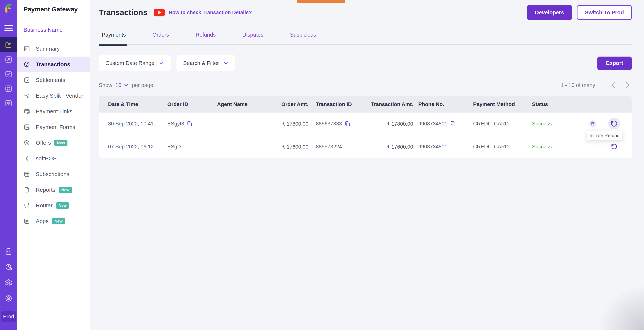  What do you see at coordinates (614, 124) in the screenshot?
I see `refund-icon` at bounding box center [614, 124].